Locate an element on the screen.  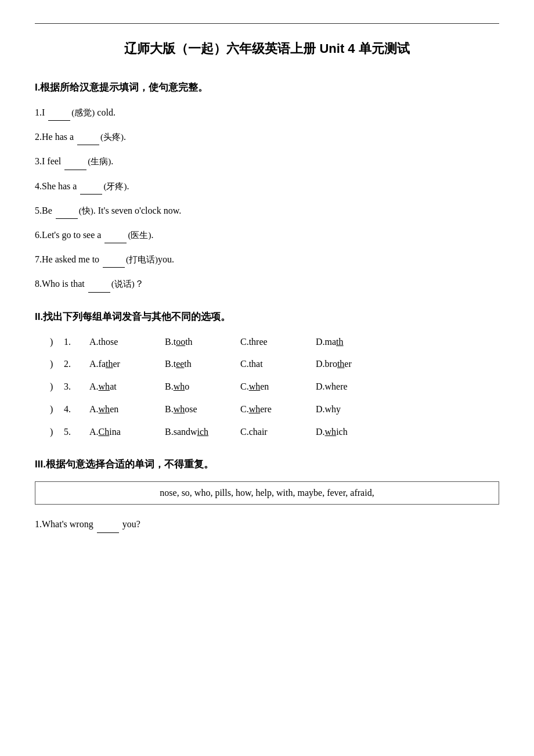
q3-after: . is located at coordinates (112, 161).